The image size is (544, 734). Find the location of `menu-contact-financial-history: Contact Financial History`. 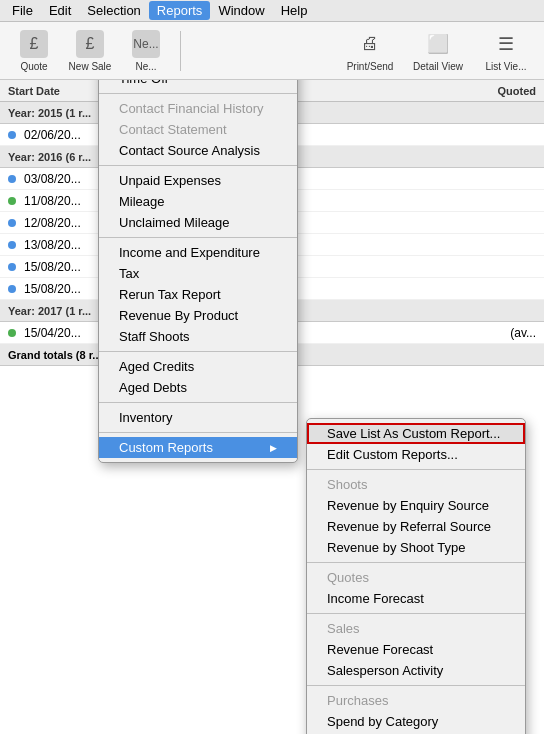

menu-contact-financial-history: Contact Financial History is located at coordinates (198, 108).